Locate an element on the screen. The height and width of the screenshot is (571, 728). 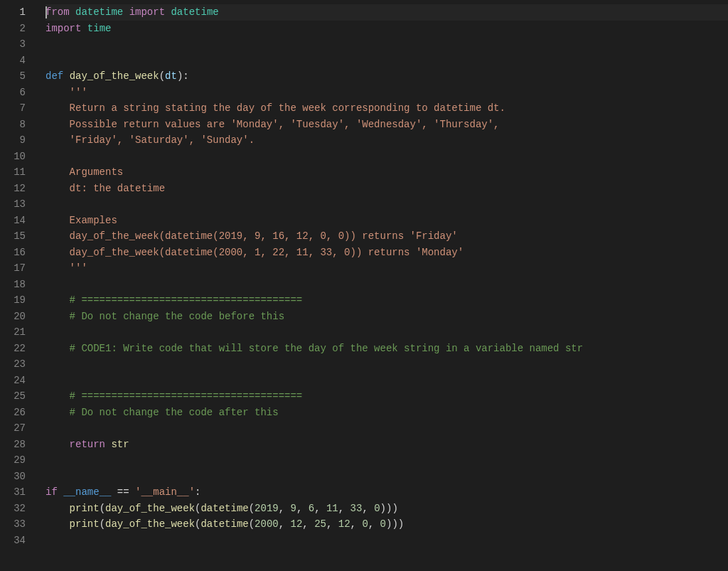
line-number: 9 is located at coordinates (18, 141).